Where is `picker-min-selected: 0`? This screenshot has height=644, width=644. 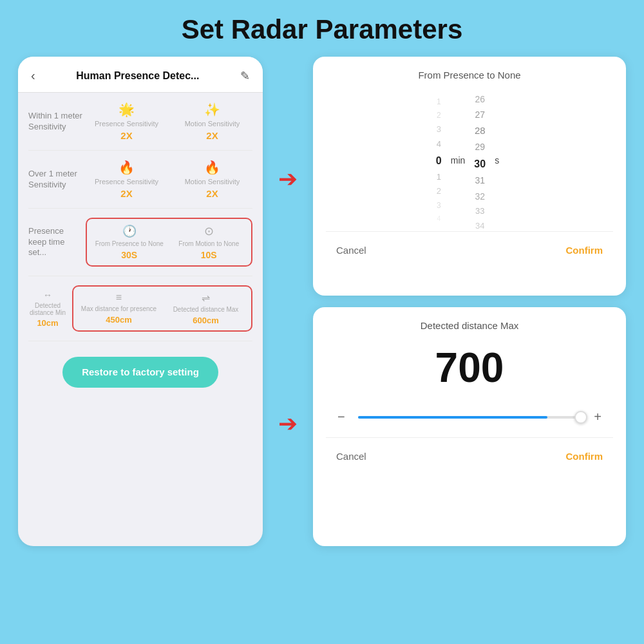 picker-min-selected: 0 is located at coordinates (439, 161).